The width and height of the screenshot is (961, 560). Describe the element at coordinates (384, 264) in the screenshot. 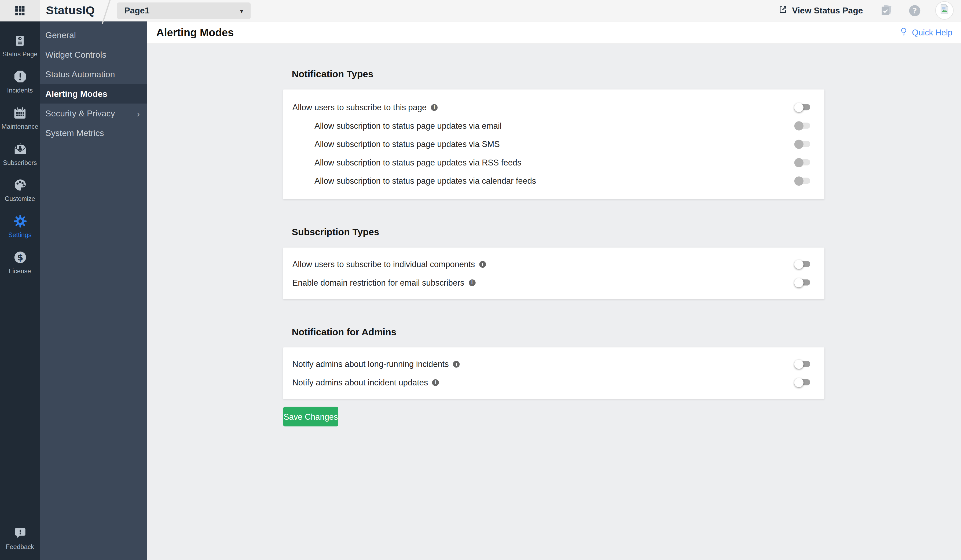

I see `setting-label: Allow users to subscribe to individual c…` at that location.